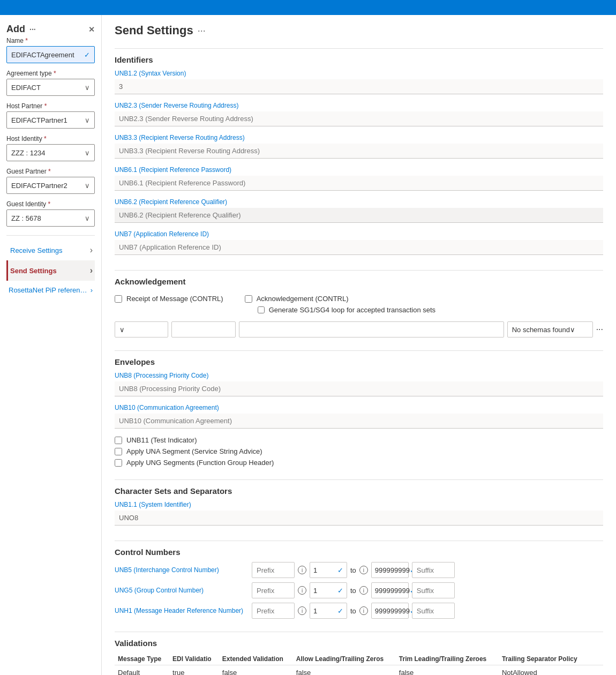  Describe the element at coordinates (364, 570) in the screenshot. I see `unb5-to-info-icon: i` at that location.